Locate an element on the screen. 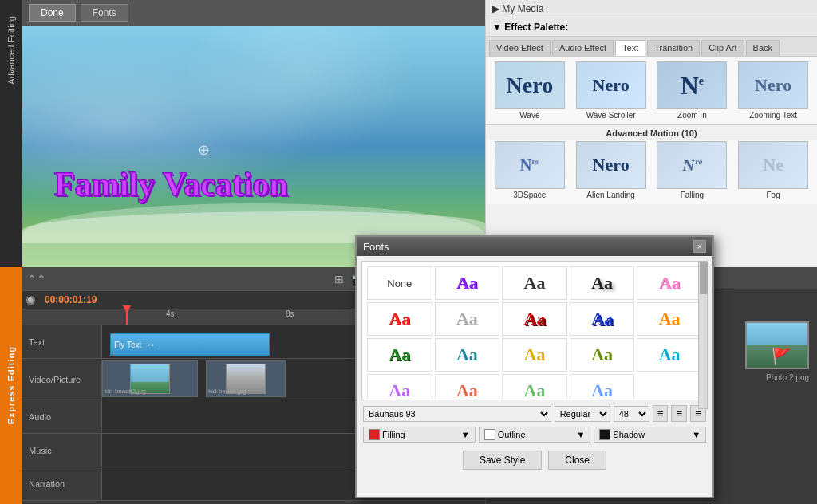  effect-alien-landing: Nero Alien Landing is located at coordinates (611, 171).